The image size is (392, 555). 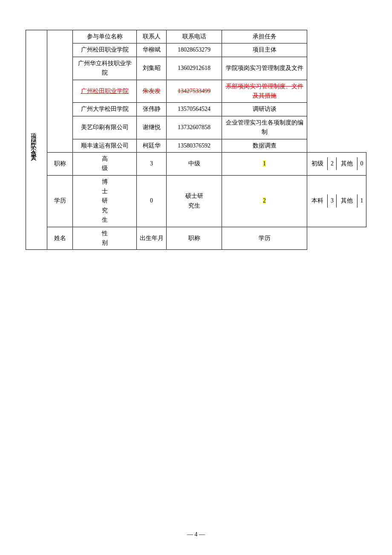 I want to click on col-task-header: 承担任务, so click(x=265, y=37).